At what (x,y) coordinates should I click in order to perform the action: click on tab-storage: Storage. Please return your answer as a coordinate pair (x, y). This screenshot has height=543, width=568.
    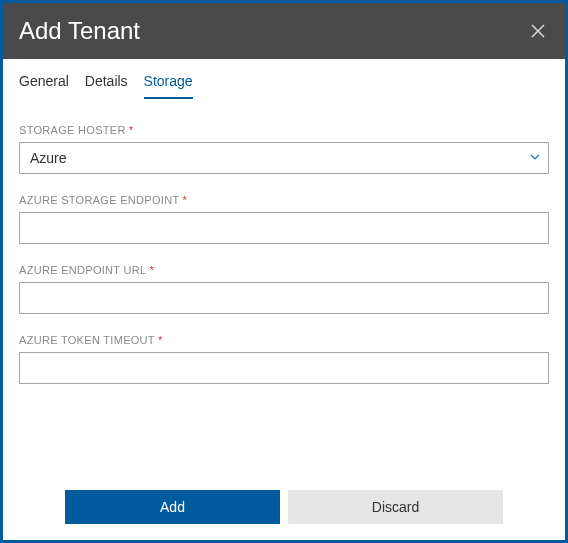
    Looking at the image, I should click on (168, 86).